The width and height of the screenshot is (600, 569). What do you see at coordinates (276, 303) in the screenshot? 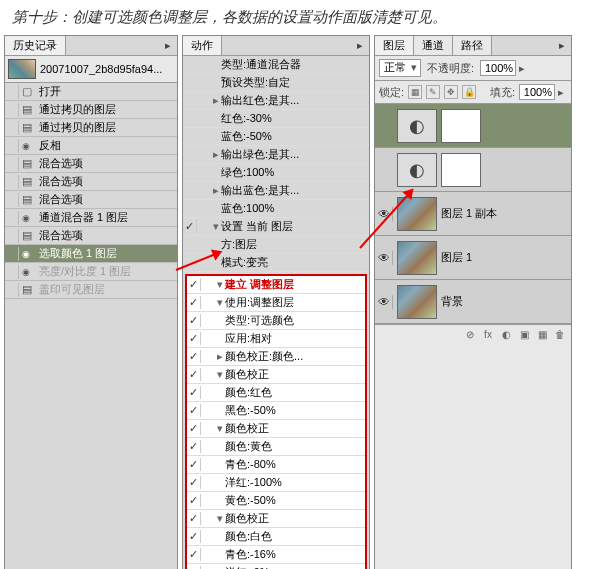
I see `action-item: ✓▾使用:调整图层` at bounding box center [276, 303].